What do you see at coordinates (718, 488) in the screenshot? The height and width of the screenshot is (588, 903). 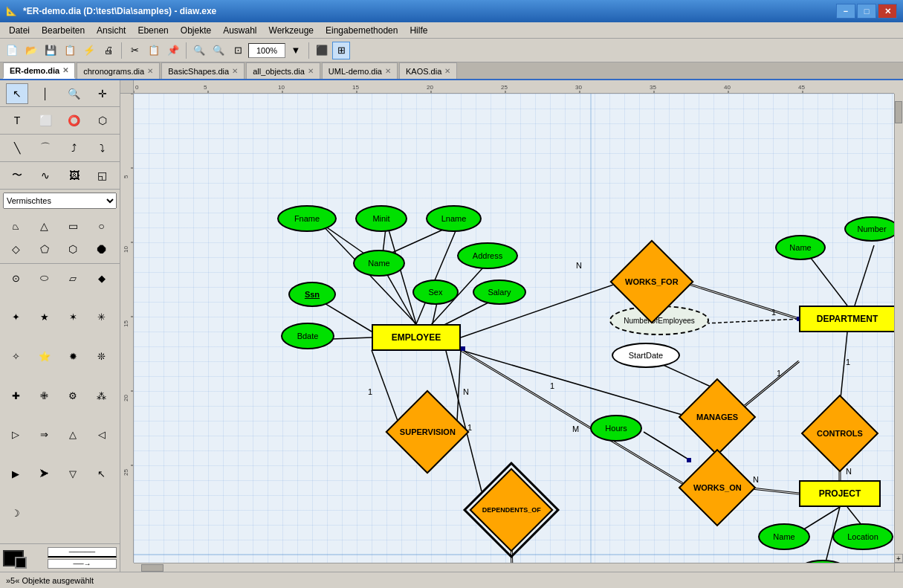 I see `rel-works-on: WORKS_ON` at bounding box center [718, 488].